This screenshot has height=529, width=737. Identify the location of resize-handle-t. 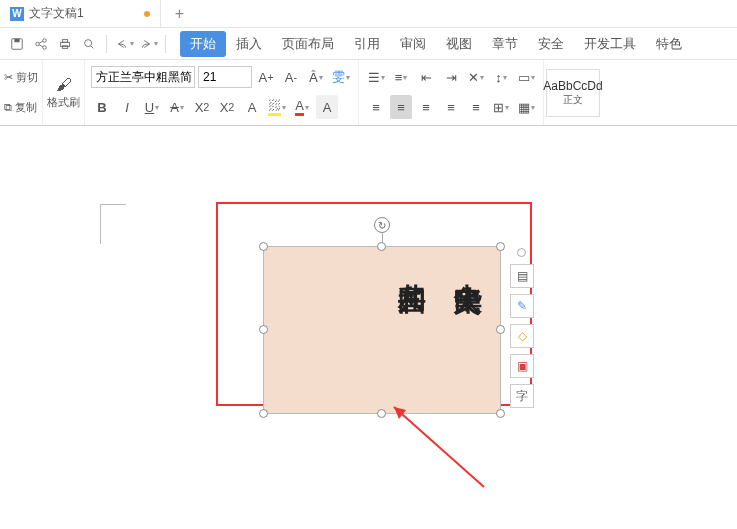
(382, 246).